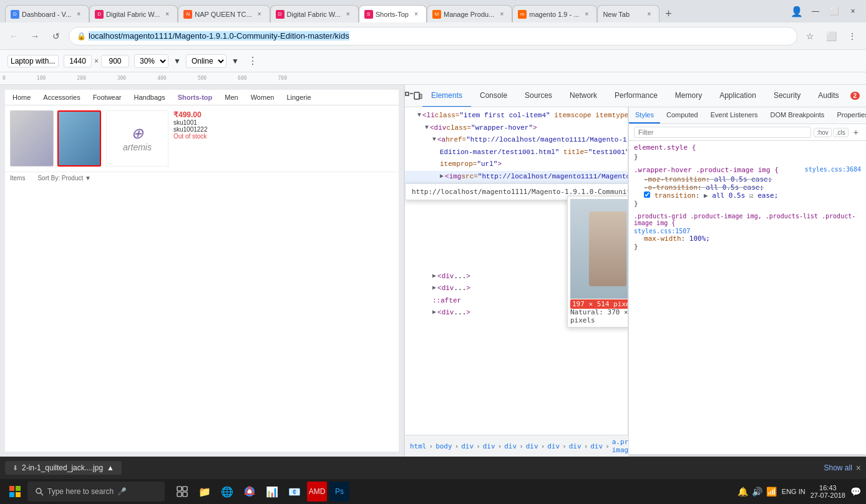 This screenshot has width=866, height=504. What do you see at coordinates (517, 153) in the screenshot?
I see `html-line-anchor-2: Edition-master/test1001.html" title="tes…` at bounding box center [517, 153].